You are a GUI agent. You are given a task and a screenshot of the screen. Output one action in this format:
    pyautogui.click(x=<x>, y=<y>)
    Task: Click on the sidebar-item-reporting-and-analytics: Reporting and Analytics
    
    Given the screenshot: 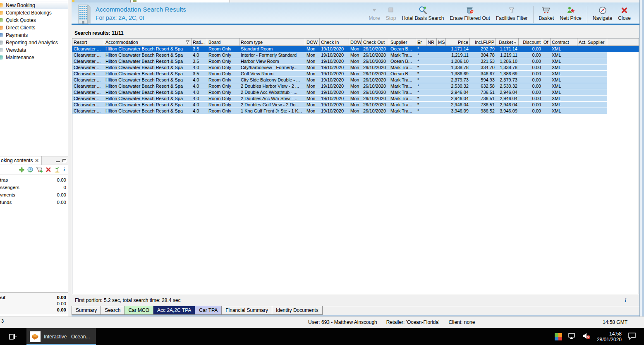 What is the action you would take?
    pyautogui.click(x=34, y=43)
    